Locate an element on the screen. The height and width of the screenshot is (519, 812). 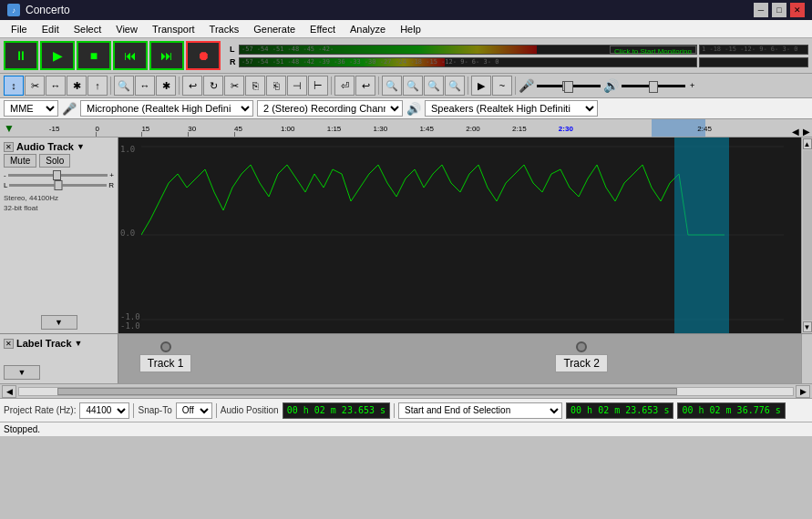
tool-zoom: 🔍 is located at coordinates (124, 86).